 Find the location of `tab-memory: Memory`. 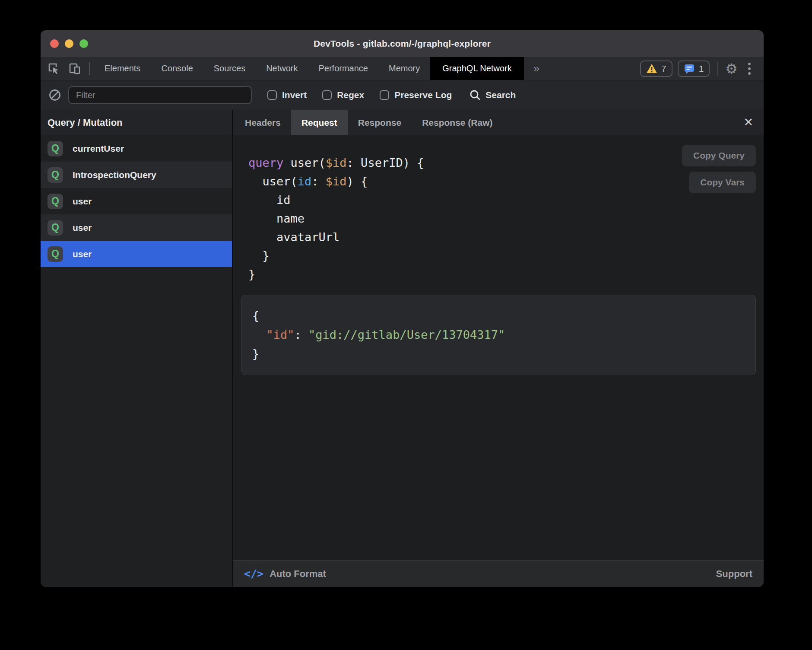

tab-memory: Memory is located at coordinates (404, 68).